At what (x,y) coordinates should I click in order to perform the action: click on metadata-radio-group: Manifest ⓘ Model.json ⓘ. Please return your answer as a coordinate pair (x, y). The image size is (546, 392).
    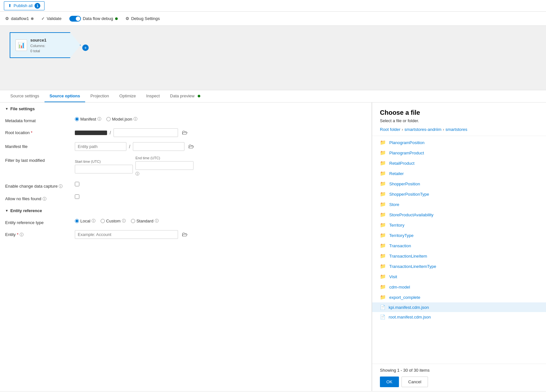
    Looking at the image, I should click on (106, 119).